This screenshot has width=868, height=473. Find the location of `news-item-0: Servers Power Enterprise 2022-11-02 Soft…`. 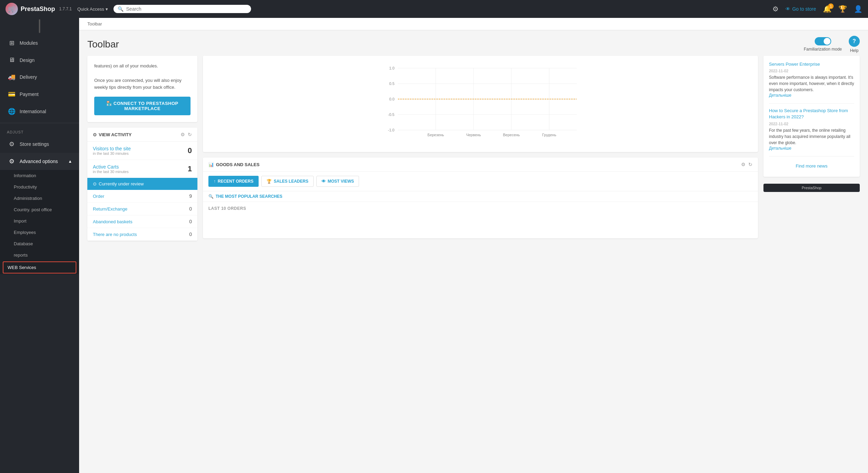

news-item-0: Servers Power Enterprise 2022-11-02 Soft… is located at coordinates (812, 79).